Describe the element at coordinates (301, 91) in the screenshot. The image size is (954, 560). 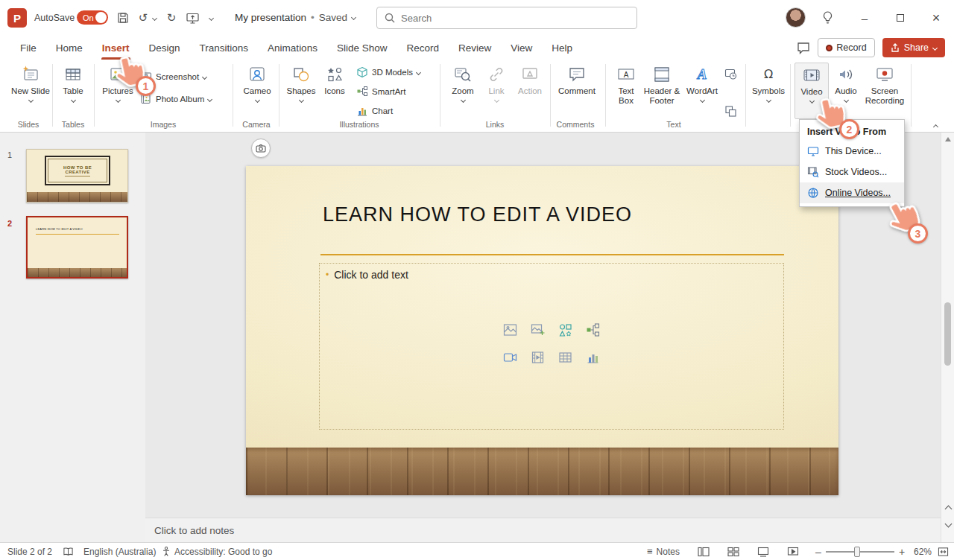
I see `shapes-button: Shapes` at that location.